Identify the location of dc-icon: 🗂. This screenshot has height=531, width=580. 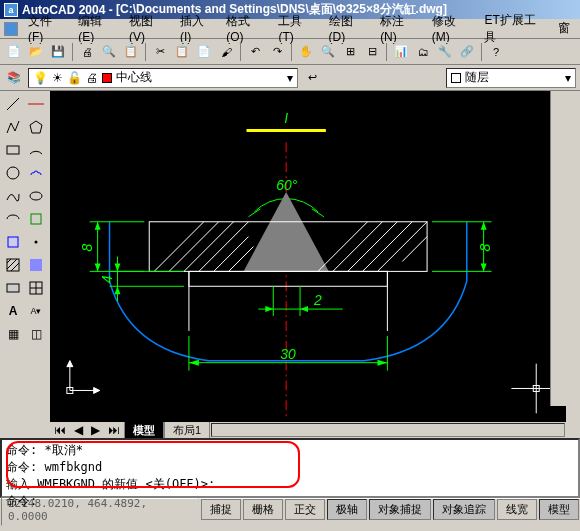
(423, 52).